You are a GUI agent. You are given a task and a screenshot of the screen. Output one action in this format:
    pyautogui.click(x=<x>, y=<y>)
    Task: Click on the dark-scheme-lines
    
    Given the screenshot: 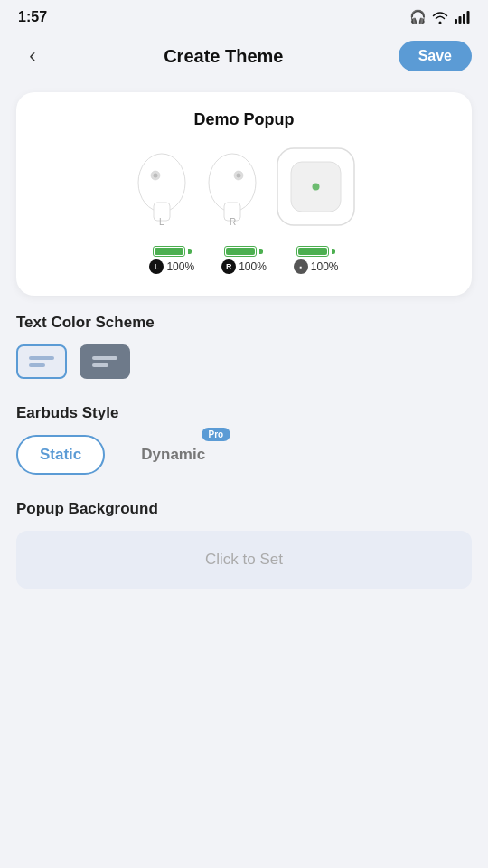 What is the action you would take?
    pyautogui.click(x=105, y=362)
    